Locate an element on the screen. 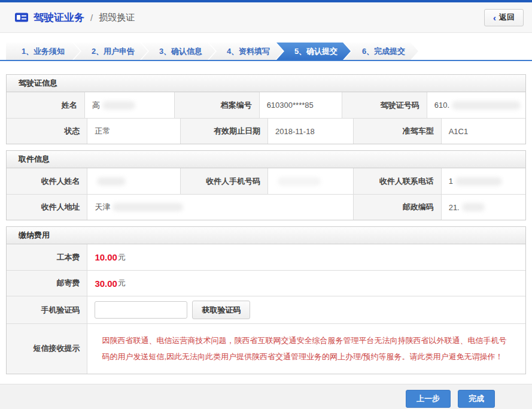 The width and height of the screenshot is (532, 409). recipient-mobile-label: 收件人手机号码 is located at coordinates (224, 181).